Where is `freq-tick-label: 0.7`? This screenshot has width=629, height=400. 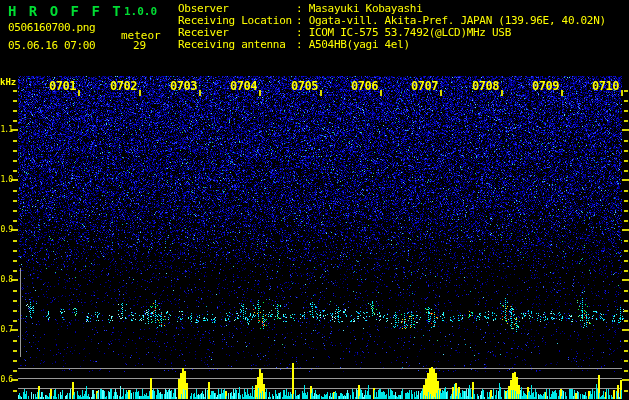
freq-tick-label: 0.7 is located at coordinates (6, 330).